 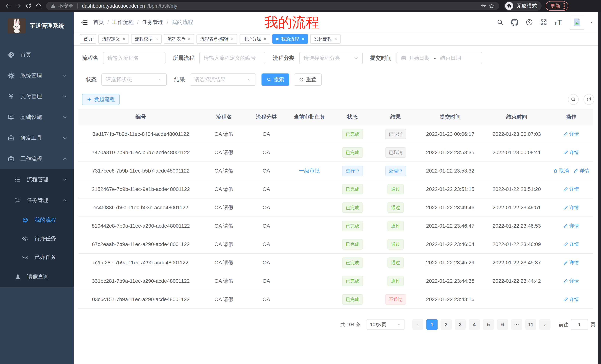 What do you see at coordinates (309, 171) in the screenshot?
I see `cell-current-task: 一级审批` at bounding box center [309, 171].